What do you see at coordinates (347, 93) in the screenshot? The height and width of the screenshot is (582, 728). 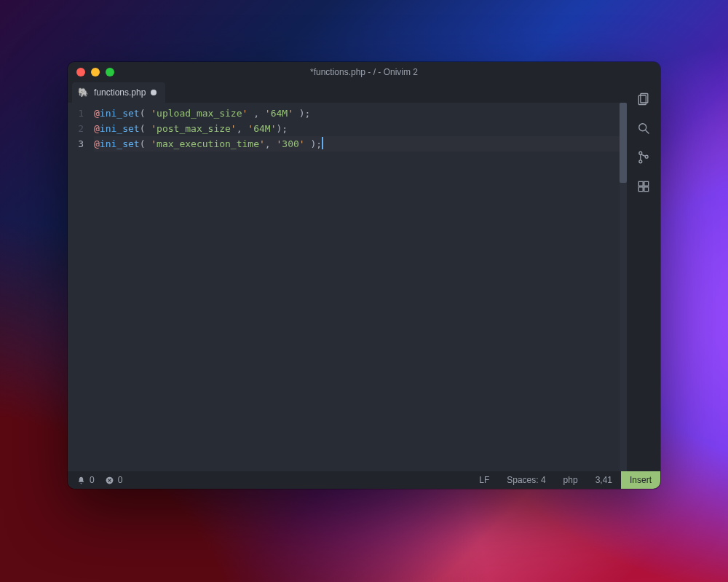 I see `tab-bar: 🐘 functions.php` at bounding box center [347, 93].